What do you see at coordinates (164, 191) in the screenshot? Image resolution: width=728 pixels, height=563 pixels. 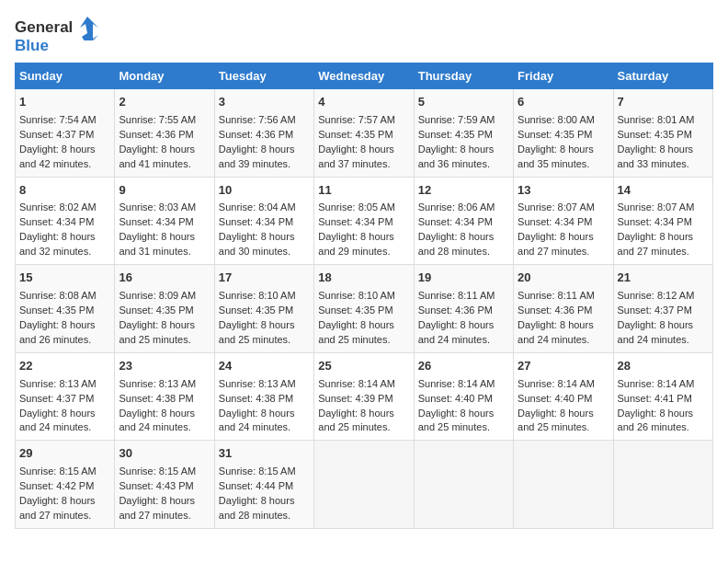 I see `day-number: 9` at bounding box center [164, 191].